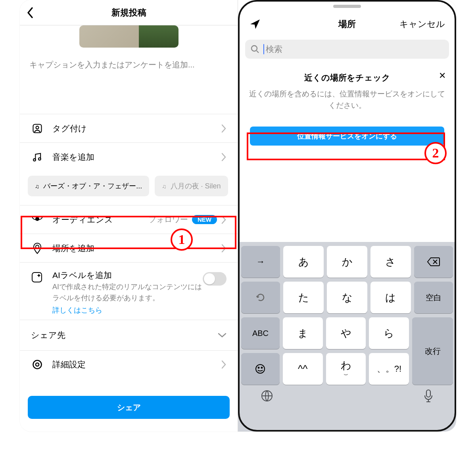 The height and width of the screenshot is (474, 476). Describe the element at coordinates (129, 335) in the screenshot. I see `share-to-row: シェア先` at that location.